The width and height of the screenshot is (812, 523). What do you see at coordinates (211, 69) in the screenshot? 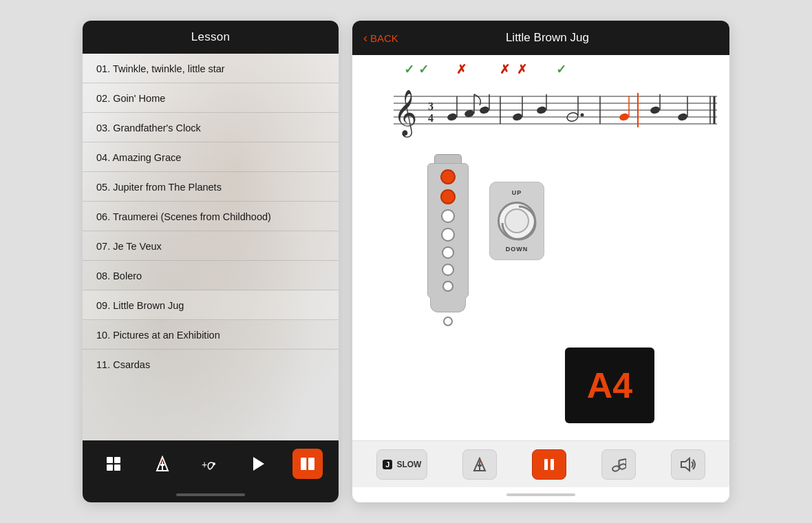
I see `lesson-item: 01. Twinkle, twinkle, little star` at bounding box center [211, 69].